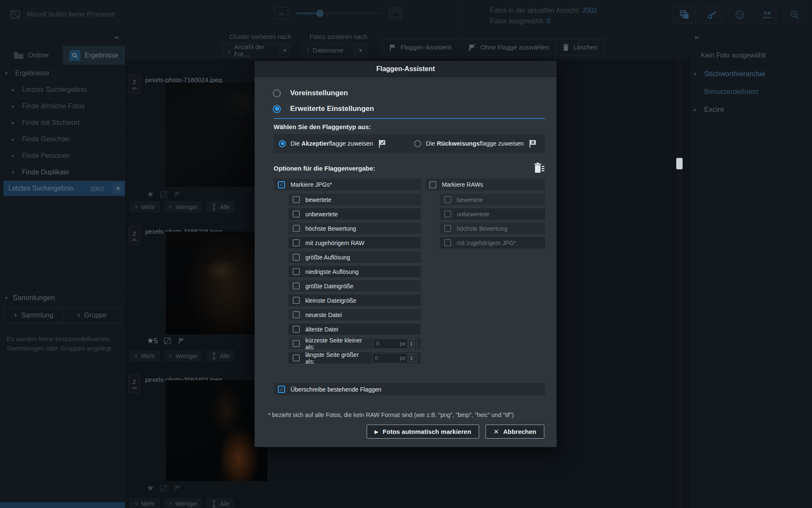  What do you see at coordinates (394, 358) in the screenshot?
I see `longest-side-field: px ▲▼` at bounding box center [394, 358].